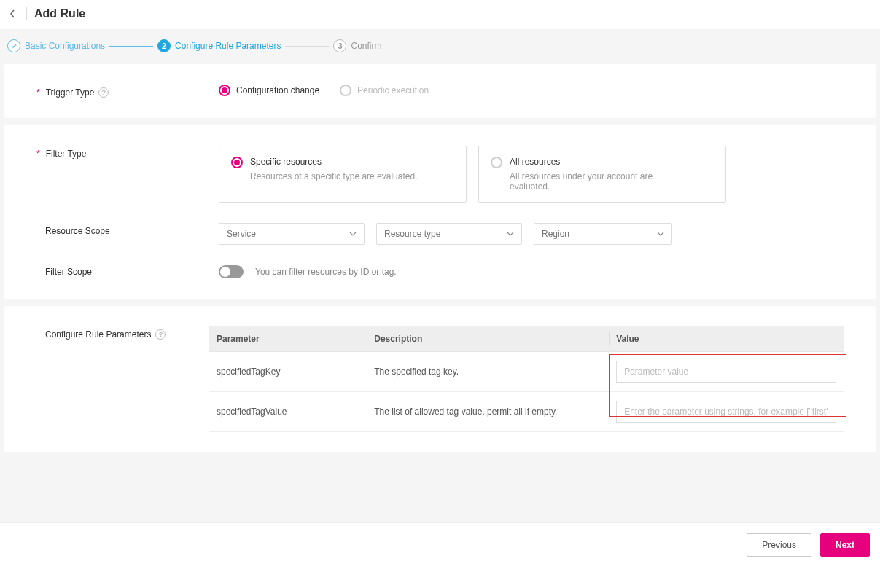 The width and height of the screenshot is (880, 588). What do you see at coordinates (602, 174) in the screenshot?
I see `filter-all-resources-card: All resources All resources under your a…` at bounding box center [602, 174].